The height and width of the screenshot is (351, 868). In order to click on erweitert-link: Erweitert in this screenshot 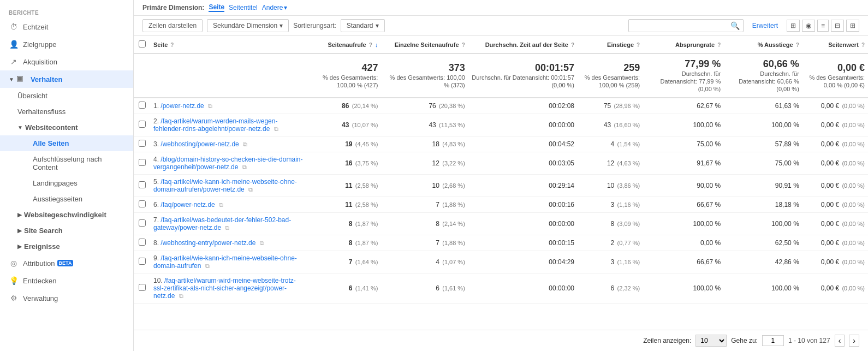, I will do `click(765, 26)`.